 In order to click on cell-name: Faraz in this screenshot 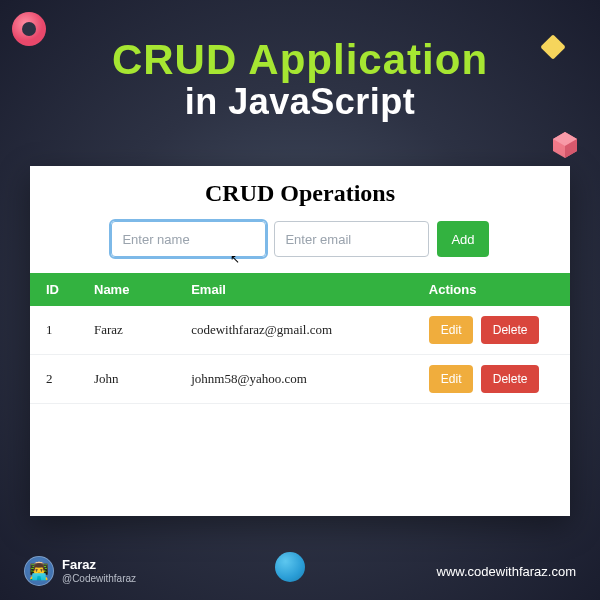, I will do `click(132, 330)`.